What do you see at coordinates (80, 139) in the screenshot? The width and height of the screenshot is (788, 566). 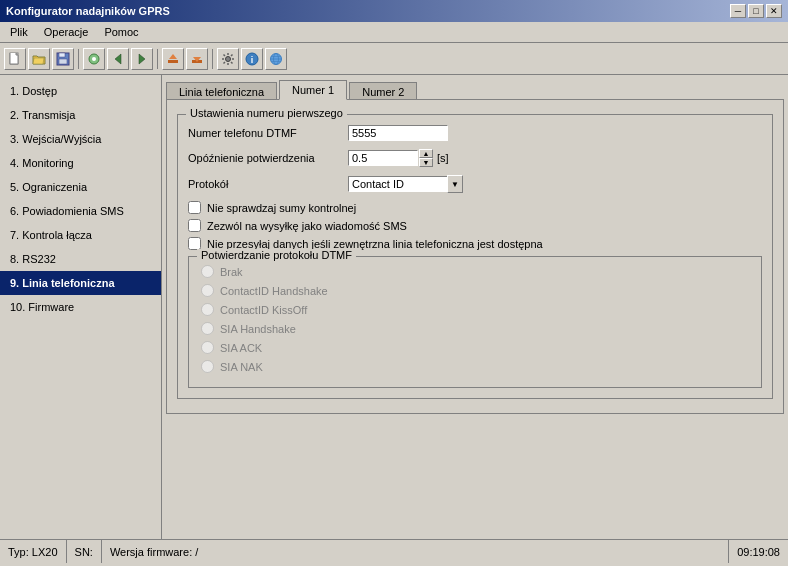 I see `sidebar-item-wejscia: 3. Wejścia/Wyjścia` at bounding box center [80, 139].